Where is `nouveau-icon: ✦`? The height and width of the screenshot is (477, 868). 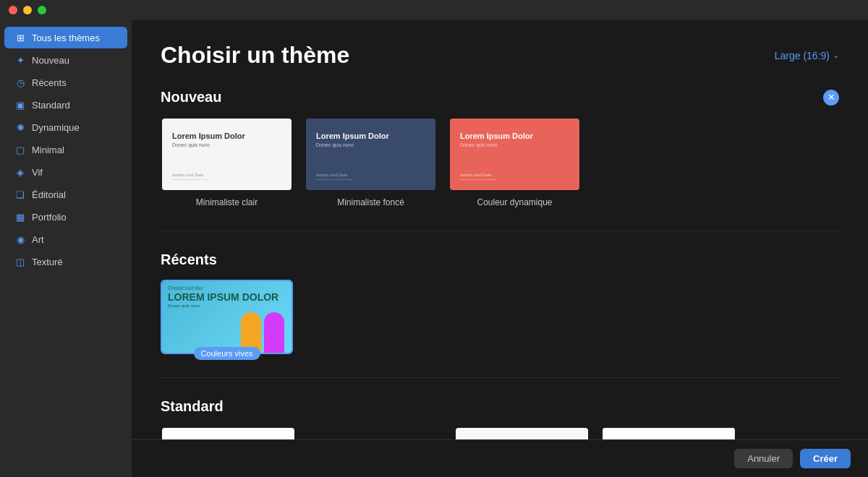 nouveau-icon: ✦ is located at coordinates (20, 60).